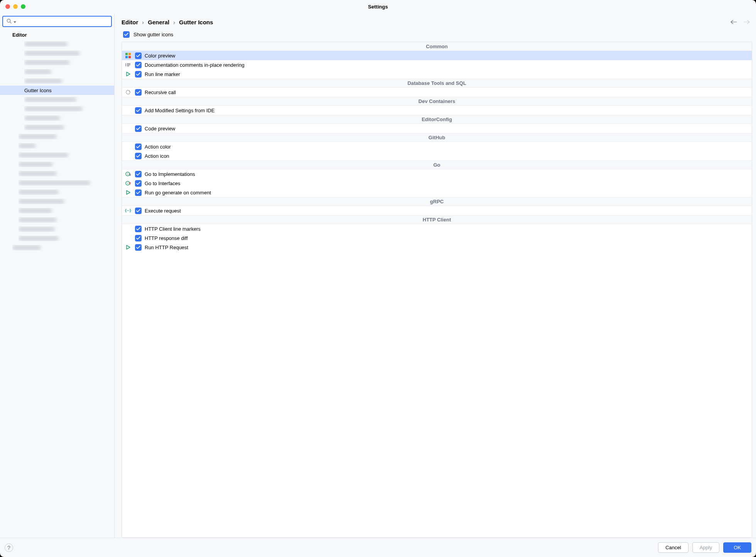  What do you see at coordinates (57, 90) in the screenshot?
I see `sidebar-item-gutter-icons: Gutter Icons` at bounding box center [57, 90].